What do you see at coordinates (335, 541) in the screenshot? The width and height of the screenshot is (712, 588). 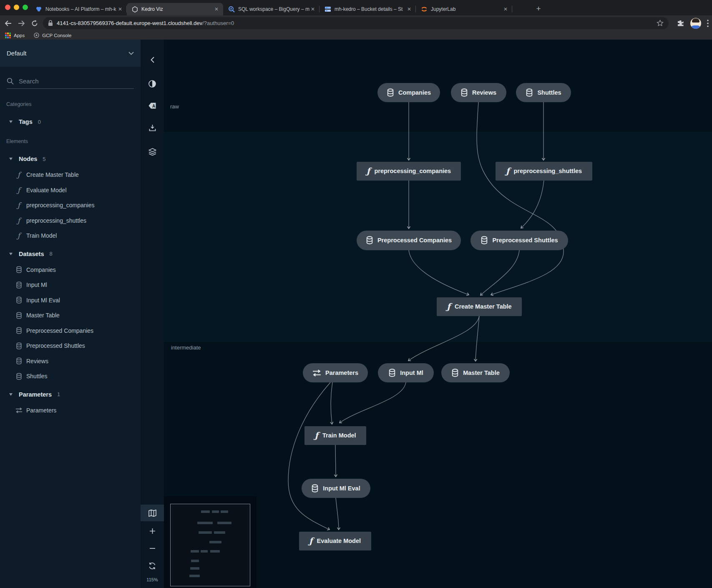 I see `flowchart-node-evaluate_model: ƒEvaluate Model` at bounding box center [335, 541].